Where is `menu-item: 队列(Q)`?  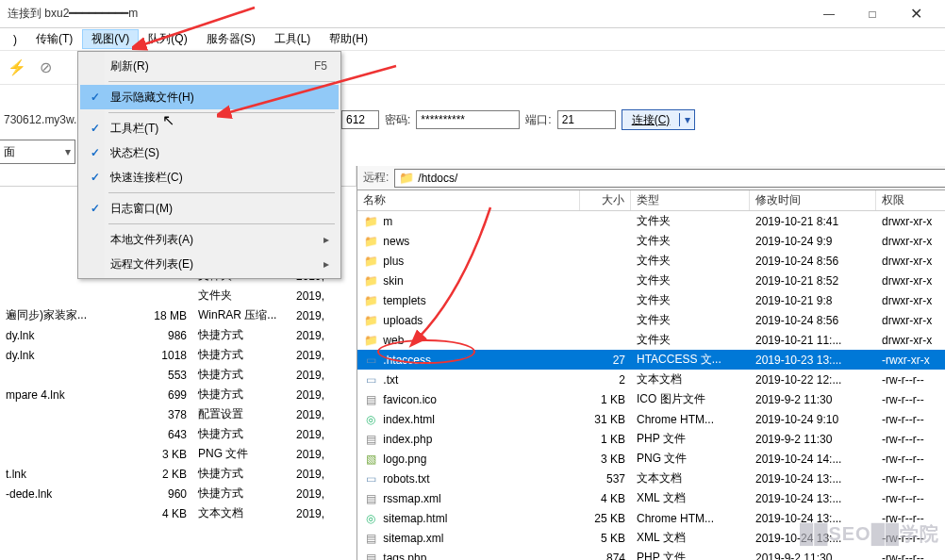
menu-item: 队列(Q) is located at coordinates (168, 40).